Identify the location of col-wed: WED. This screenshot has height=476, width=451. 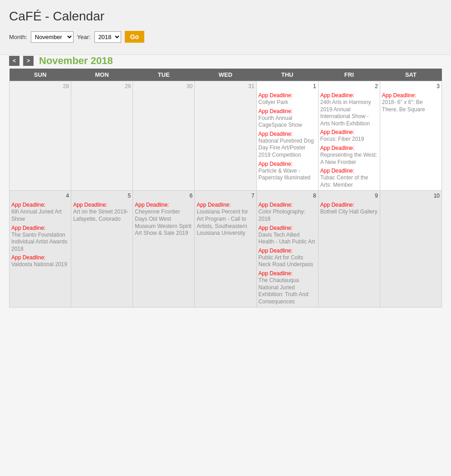
(226, 75).